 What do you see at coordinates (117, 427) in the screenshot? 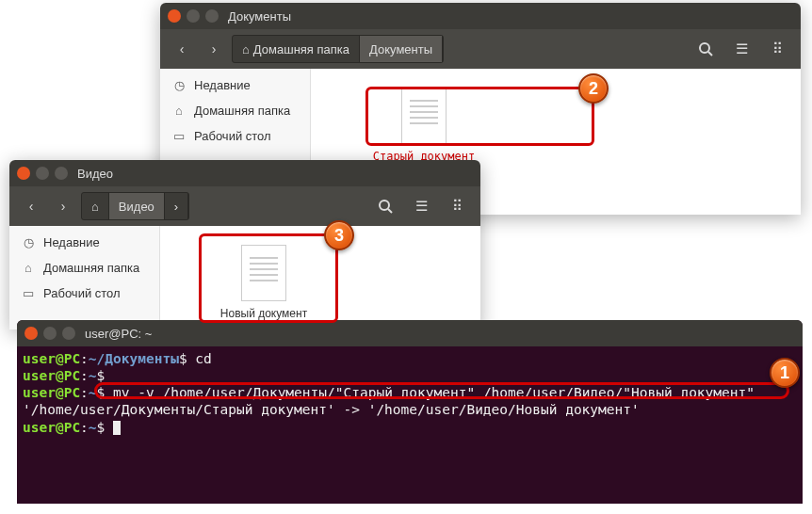
I see `cursor` at bounding box center [117, 427].